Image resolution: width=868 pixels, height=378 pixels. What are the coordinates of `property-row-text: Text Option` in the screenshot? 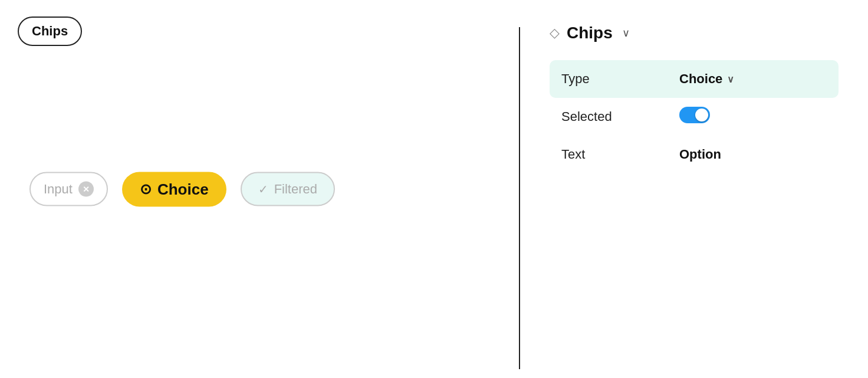 It's located at (694, 155).